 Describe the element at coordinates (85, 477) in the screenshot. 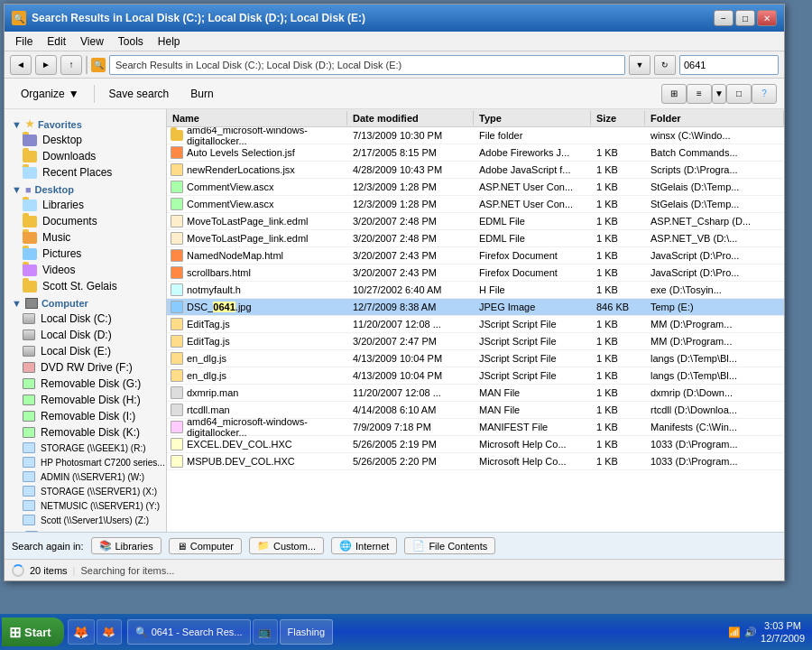

I see `sidebar-item-admin-w: ADMIN (\\SERVER1) (W:)` at that location.